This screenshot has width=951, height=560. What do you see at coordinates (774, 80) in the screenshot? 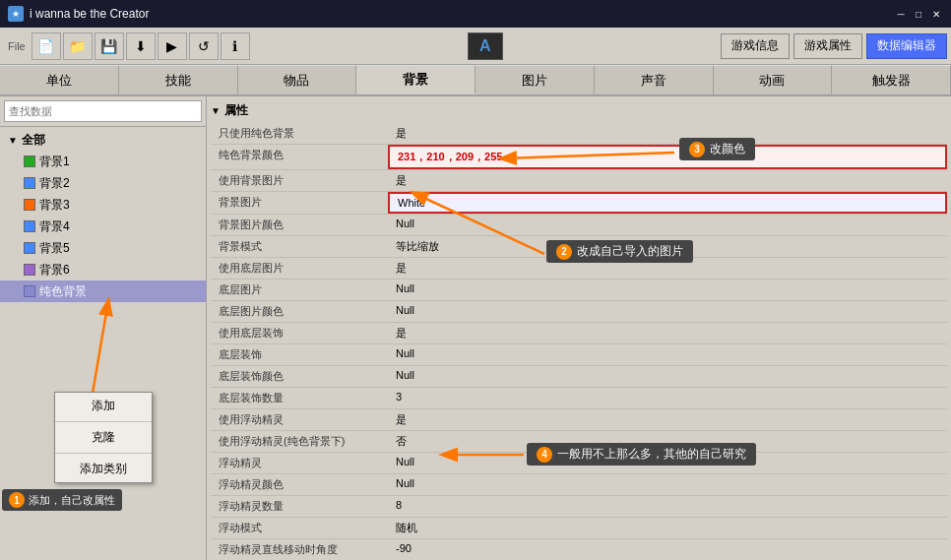
I see `tab-animation: 动画` at bounding box center [774, 80].